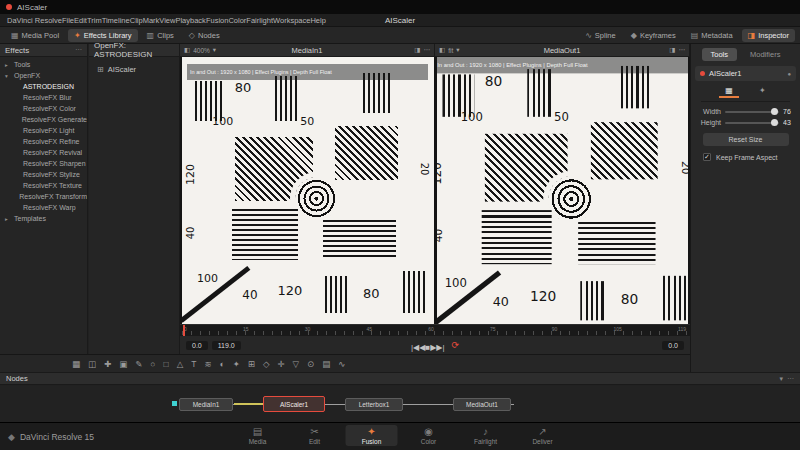 This screenshot has height=450, width=800. I want to click on node-tool-icon: ⊞, so click(252, 364).